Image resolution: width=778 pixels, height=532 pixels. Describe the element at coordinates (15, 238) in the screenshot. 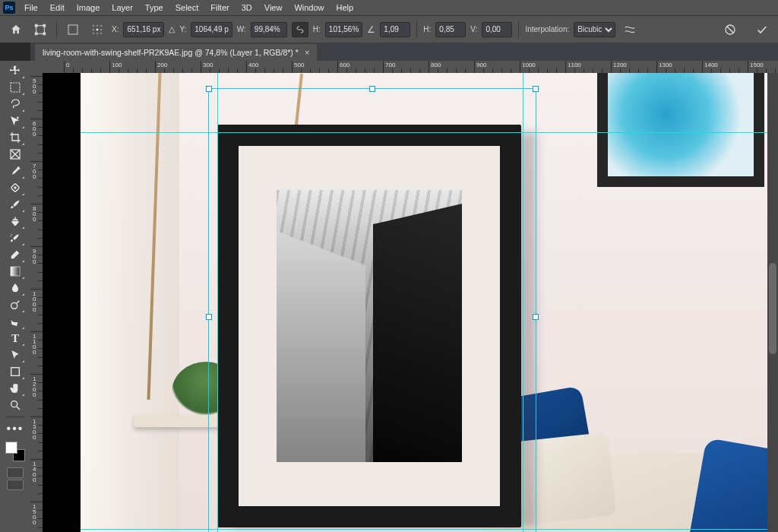

I see `tool-history-brush` at that location.